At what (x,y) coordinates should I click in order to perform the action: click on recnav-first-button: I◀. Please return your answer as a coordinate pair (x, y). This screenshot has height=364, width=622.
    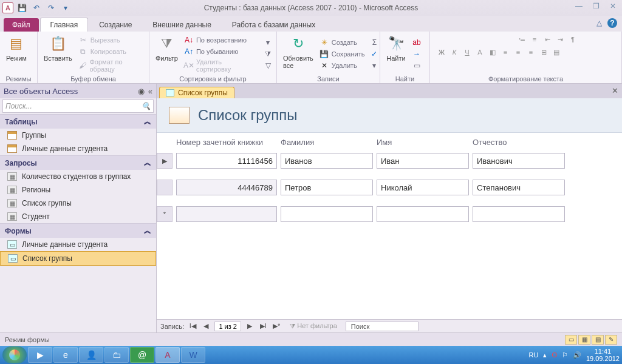
    Looking at the image, I should click on (193, 326).